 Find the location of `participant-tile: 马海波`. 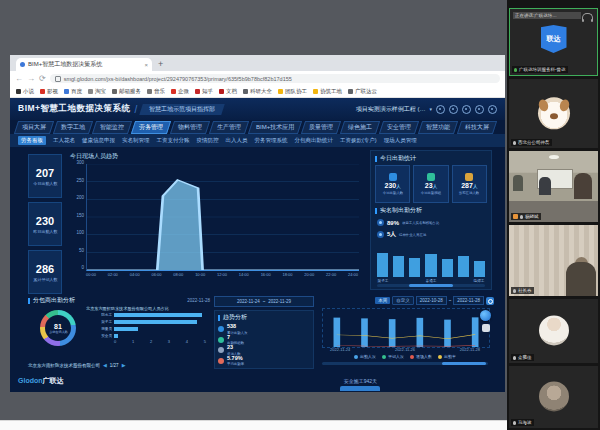

participant-tile: 马海波 is located at coordinates (554, 397).